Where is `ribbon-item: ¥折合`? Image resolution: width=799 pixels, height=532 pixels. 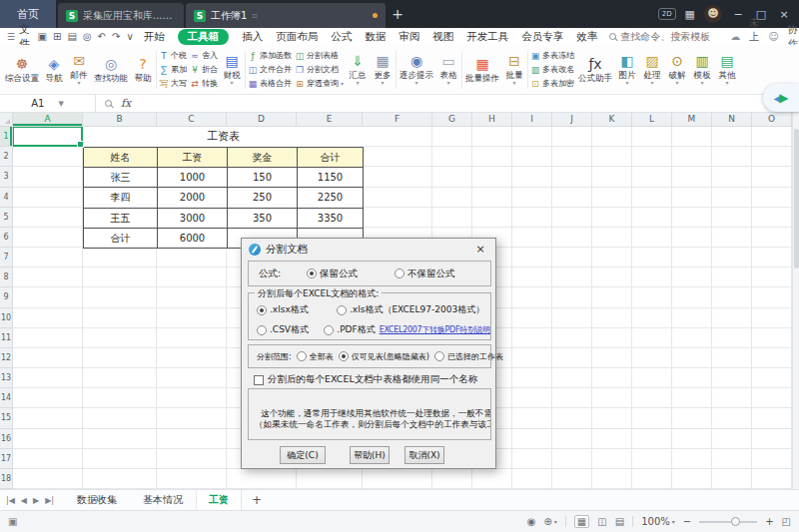
ribbon-item: ¥折合 is located at coordinates (204, 70).